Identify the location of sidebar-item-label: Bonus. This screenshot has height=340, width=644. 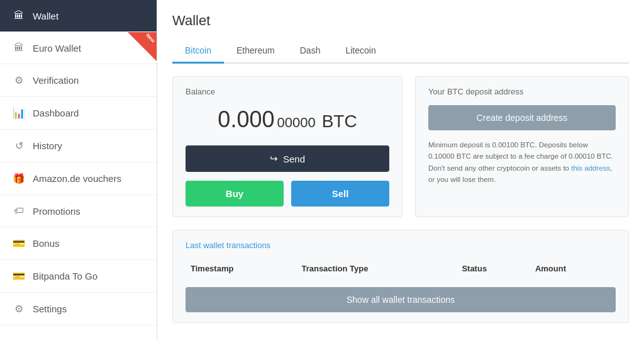
(47, 243).